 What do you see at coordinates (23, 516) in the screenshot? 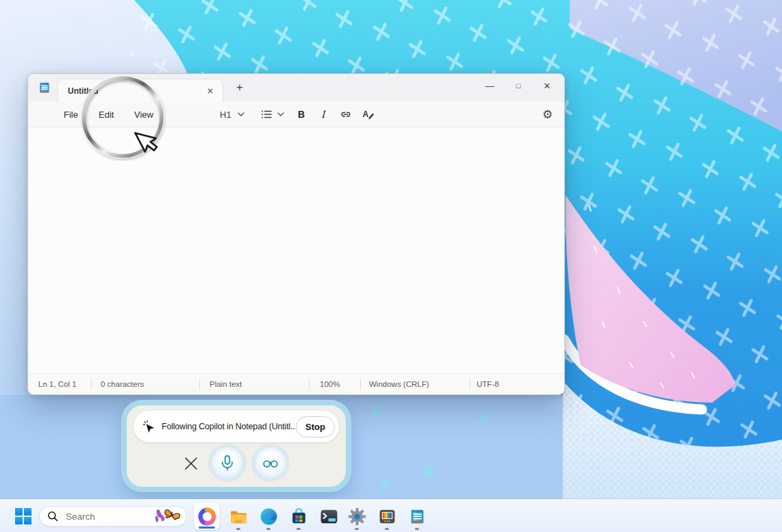
I see `start-button` at bounding box center [23, 516].